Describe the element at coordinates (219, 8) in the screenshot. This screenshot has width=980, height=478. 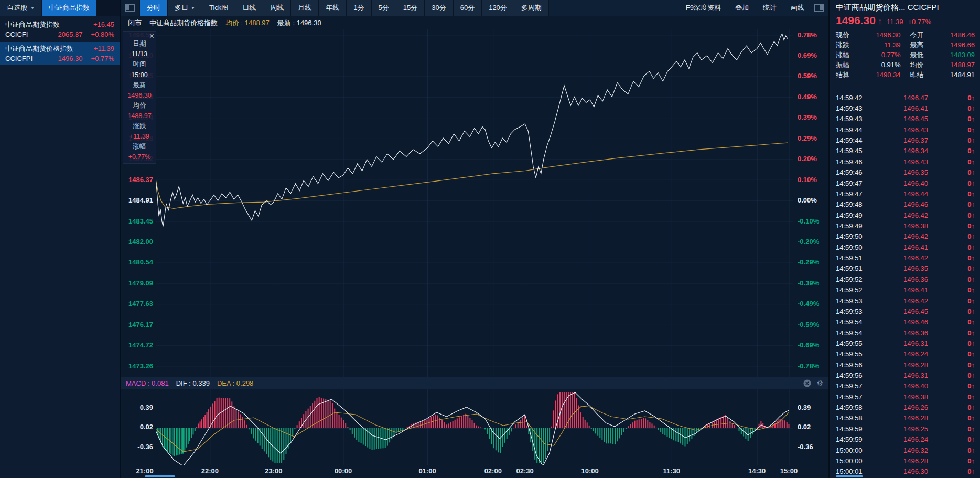
I see `period-button: Tick图` at that location.